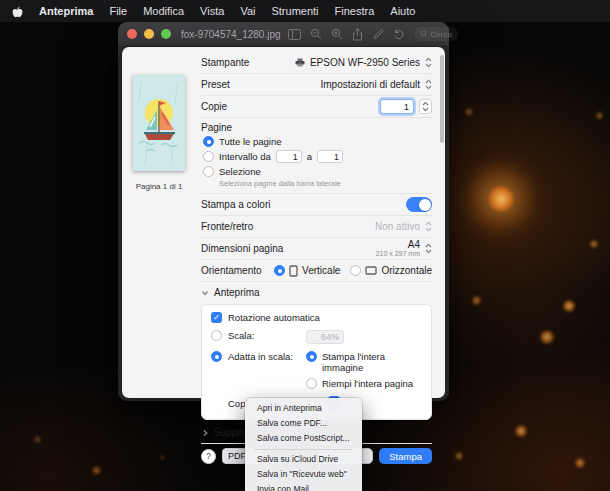 The image size is (610, 491). What do you see at coordinates (225, 62) in the screenshot?
I see `printer-label: Stampante` at bounding box center [225, 62].